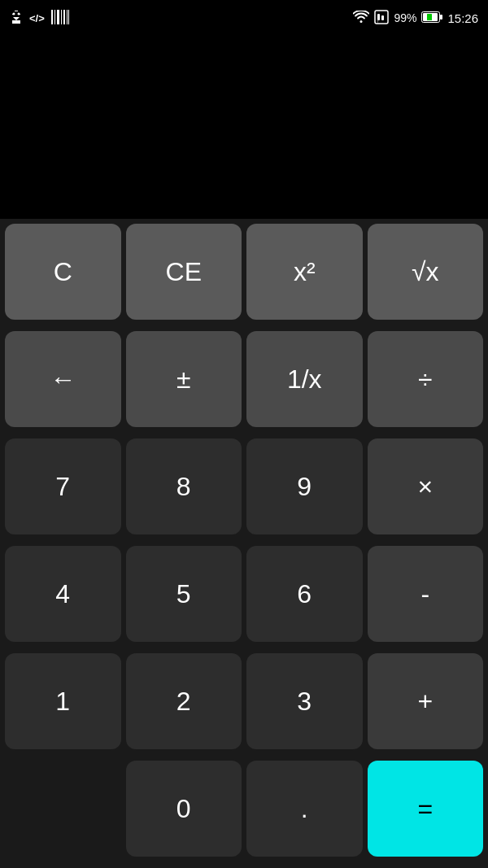 This screenshot has height=868, width=488. I want to click on eight-button: 8, so click(184, 486).